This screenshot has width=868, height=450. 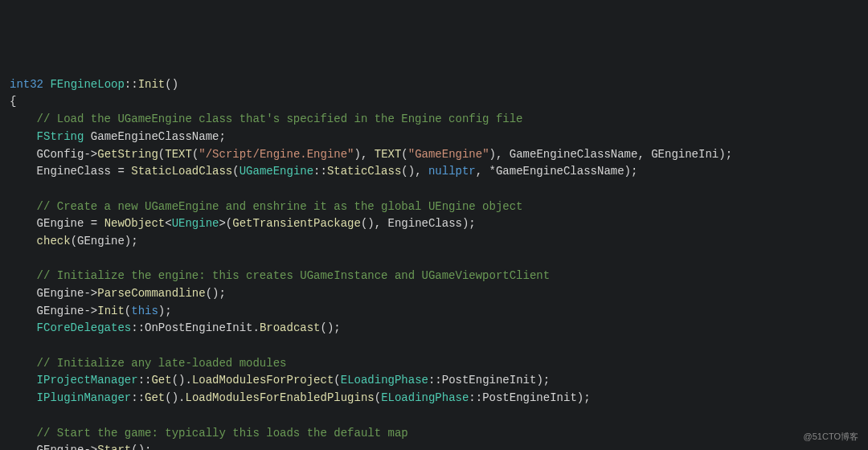 What do you see at coordinates (418, 223) in the screenshot?
I see `punc: (), EngineClass);` at bounding box center [418, 223].